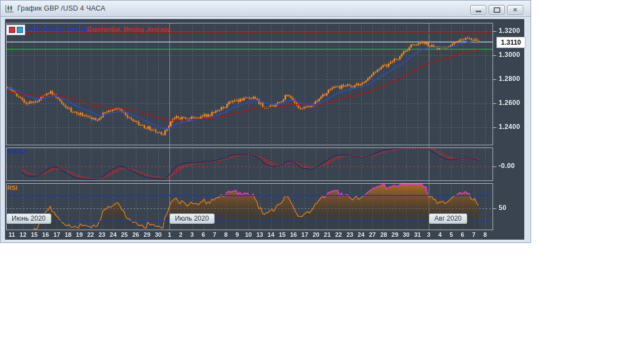  I want to click on close-button: ✕, so click(515, 10).